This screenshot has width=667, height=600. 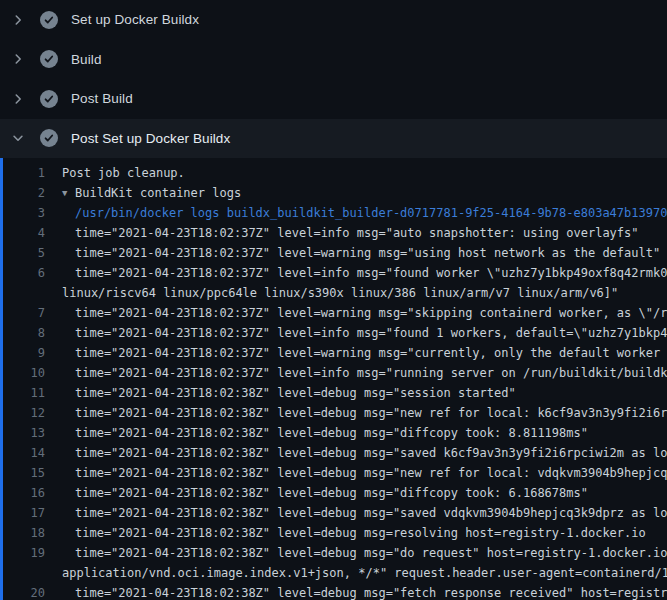 What do you see at coordinates (143, 193) in the screenshot?
I see `log-line-text: ▼BuildKit container logs` at bounding box center [143, 193].